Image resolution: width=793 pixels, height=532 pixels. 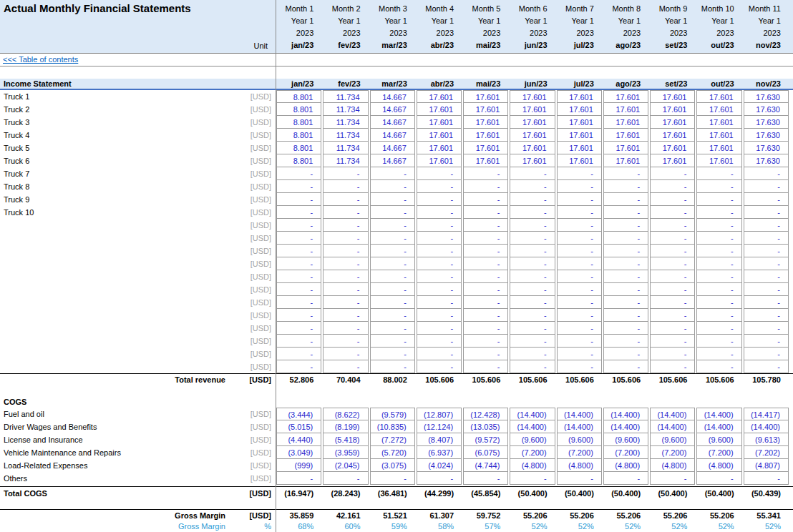 What do you see at coordinates (299, 414) in the screenshot?
I see `cell: (3.444)` at bounding box center [299, 414].